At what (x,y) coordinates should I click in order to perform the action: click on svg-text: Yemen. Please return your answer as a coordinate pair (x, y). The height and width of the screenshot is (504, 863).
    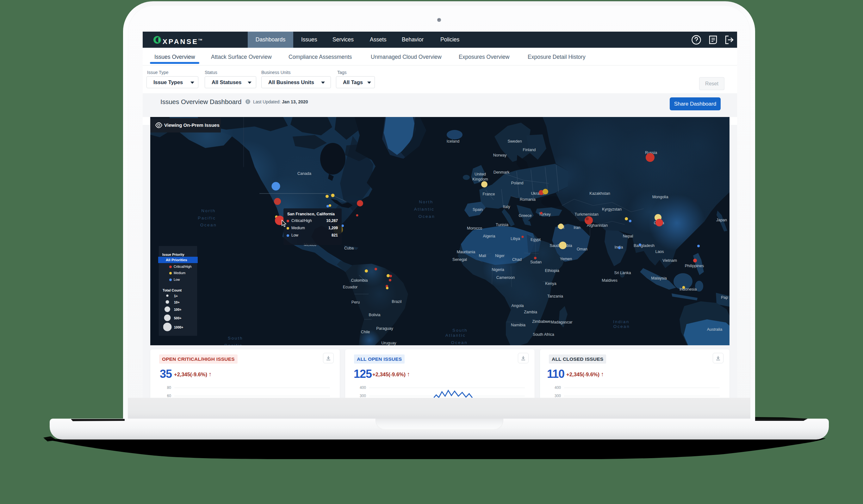
    Looking at the image, I should click on (566, 259).